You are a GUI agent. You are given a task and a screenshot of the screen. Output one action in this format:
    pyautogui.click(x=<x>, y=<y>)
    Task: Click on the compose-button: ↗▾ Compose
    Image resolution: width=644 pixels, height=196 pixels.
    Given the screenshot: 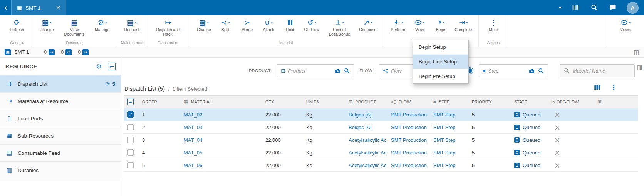 What is the action you would take?
    pyautogui.click(x=367, y=25)
    